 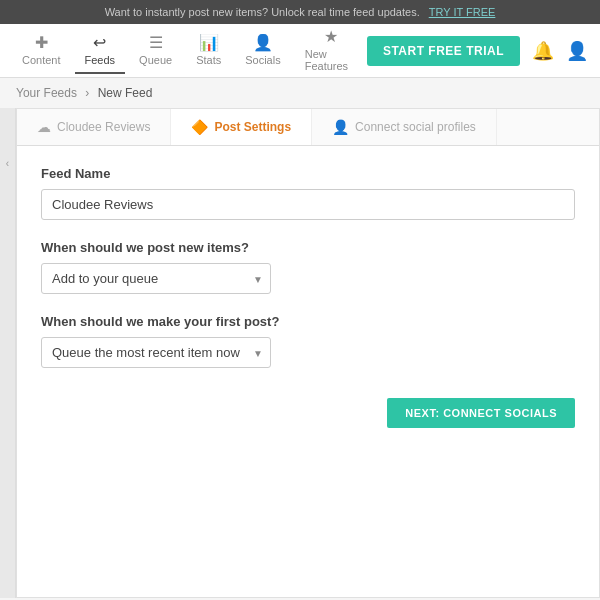 I want to click on first-post-select: Queue the most recent item now Start fre…, so click(x=156, y=352).